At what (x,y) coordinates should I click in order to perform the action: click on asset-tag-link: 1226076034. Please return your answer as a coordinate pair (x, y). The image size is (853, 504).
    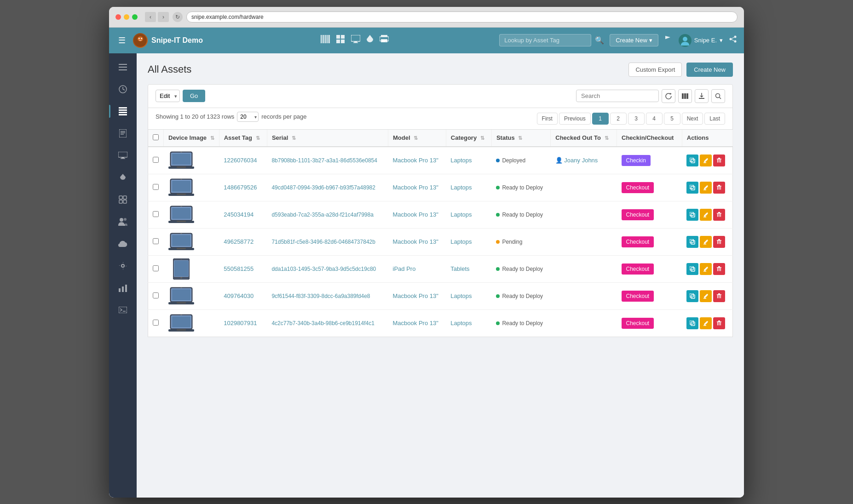
    Looking at the image, I should click on (240, 160).